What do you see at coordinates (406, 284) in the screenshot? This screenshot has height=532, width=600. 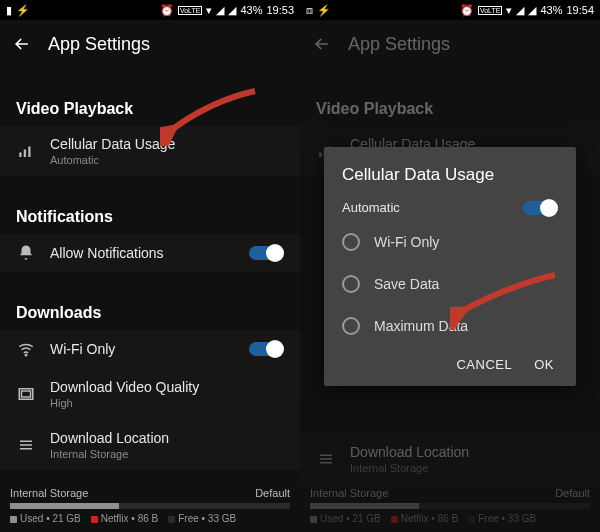 I see `option-label: Save Data` at bounding box center [406, 284].